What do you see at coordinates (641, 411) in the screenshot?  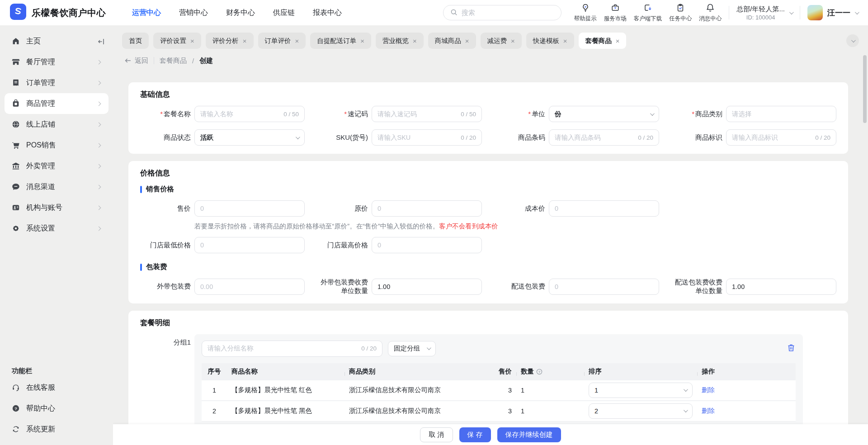 I see `sort-select: 2` at bounding box center [641, 411].